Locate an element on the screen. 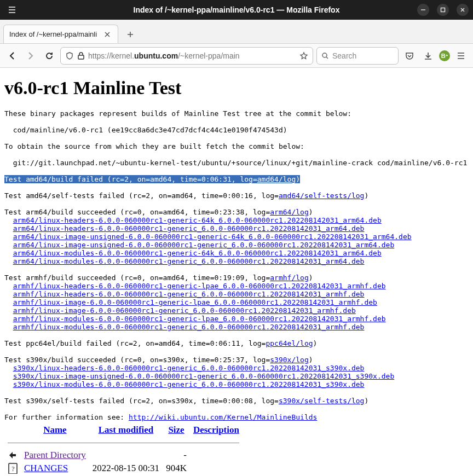 The image size is (473, 476). toolbar: https://kernel.ubuntu.com/~kernel-ppa/ma… is located at coordinates (236, 56).